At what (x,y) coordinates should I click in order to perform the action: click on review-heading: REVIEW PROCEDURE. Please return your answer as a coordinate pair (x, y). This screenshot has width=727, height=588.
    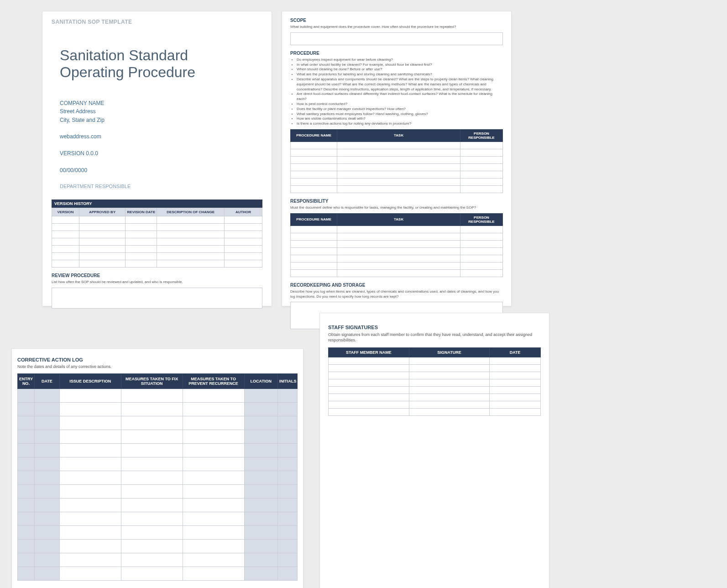
    Looking at the image, I should click on (157, 276).